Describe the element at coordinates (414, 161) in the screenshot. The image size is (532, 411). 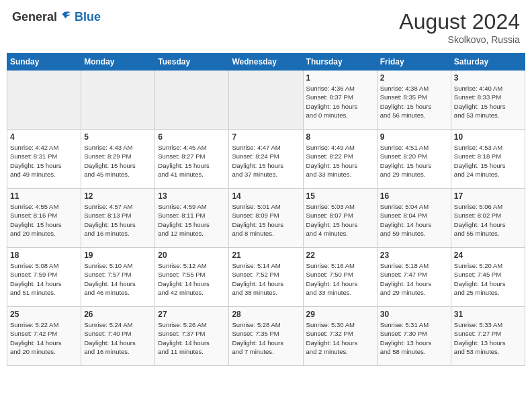
I see `day-info: Sunrise: 4:51 AM Sunset: 8:20 PM Dayligh…` at that location.